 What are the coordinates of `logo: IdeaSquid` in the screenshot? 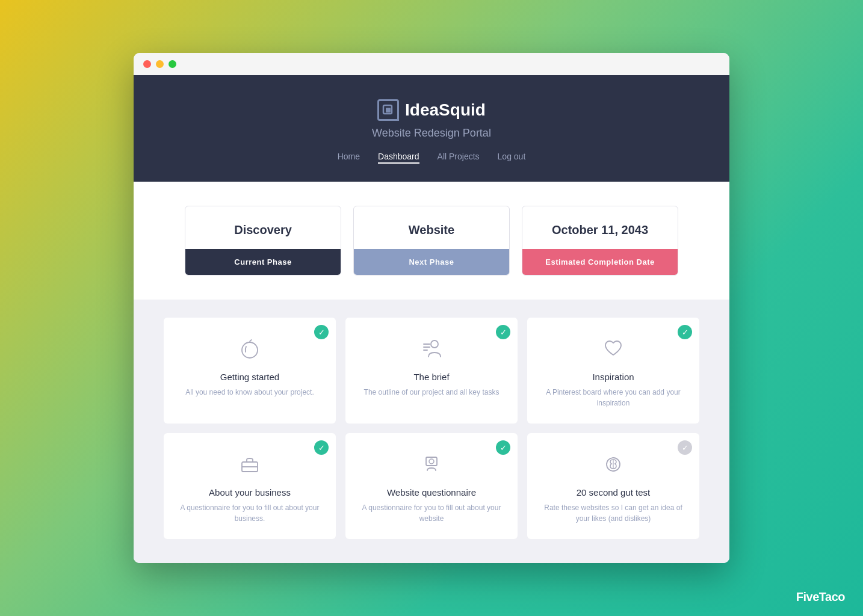 It's located at (432, 110).